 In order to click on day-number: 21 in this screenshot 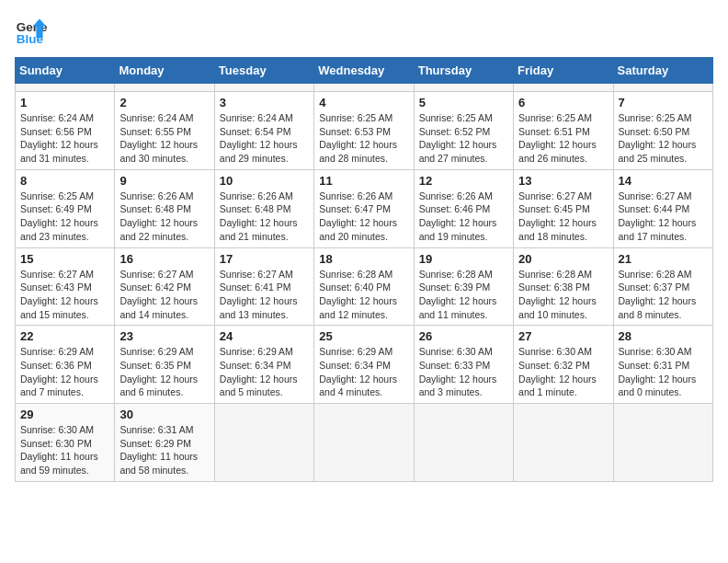, I will do `click(664, 259)`.